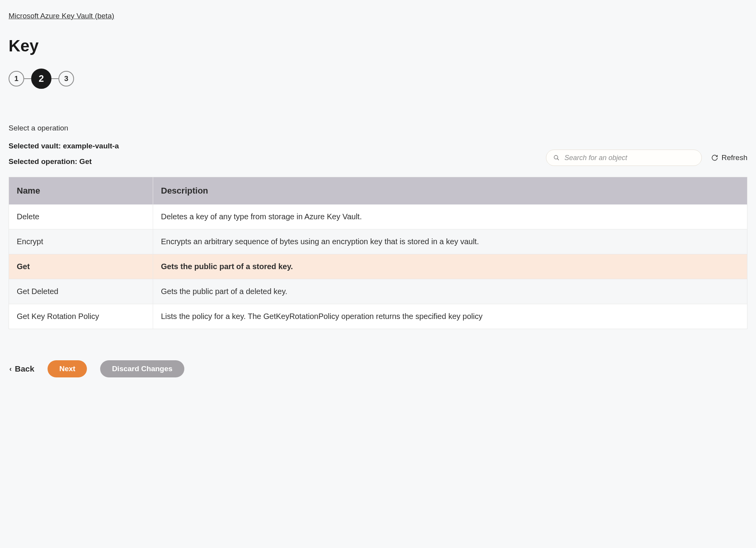 This screenshot has width=756, height=548. What do you see at coordinates (22, 369) in the screenshot?
I see `back-button: ‹ Back` at bounding box center [22, 369].